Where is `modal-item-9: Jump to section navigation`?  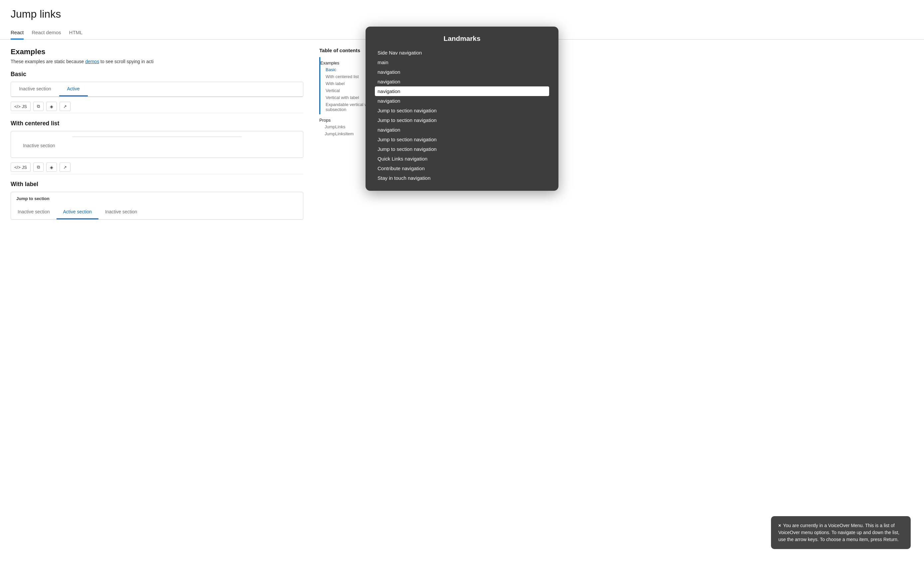
modal-item-9: Jump to section navigation is located at coordinates (462, 139).